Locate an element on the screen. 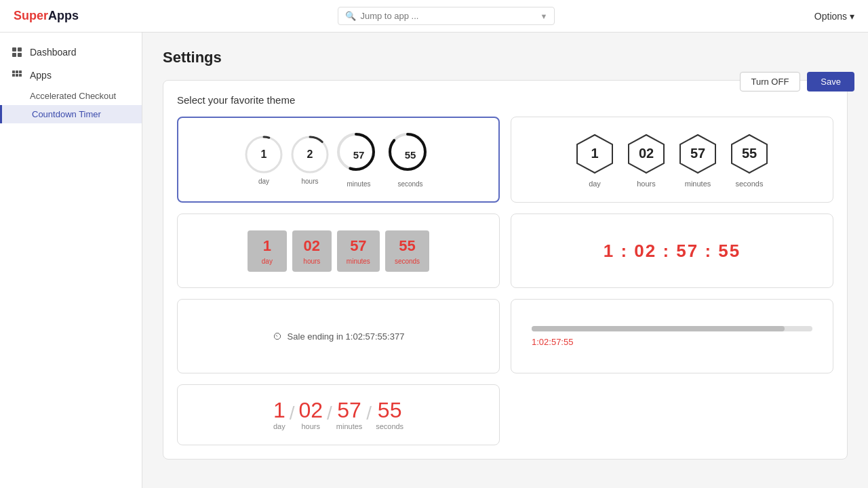 The height and width of the screenshot is (488, 868). topbar: SuperApps 🔍 ▼ Options ▾ is located at coordinates (434, 16).